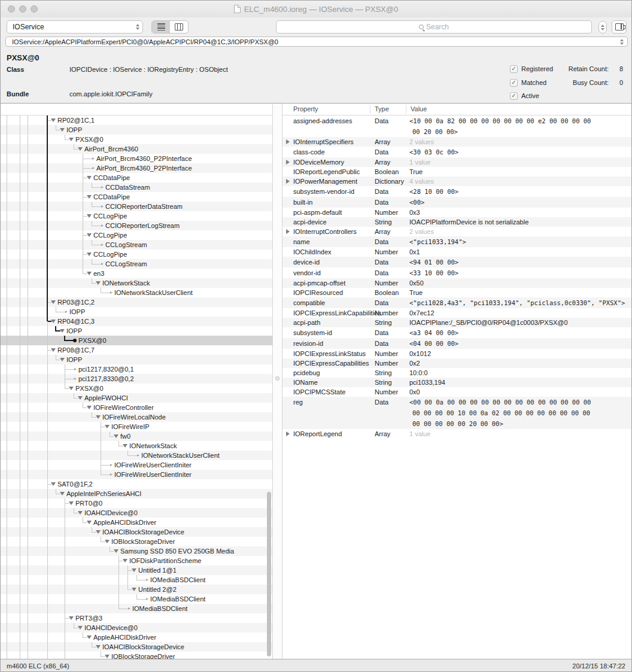 This screenshot has height=672, width=632. I want to click on outline-view-button, so click(161, 27).